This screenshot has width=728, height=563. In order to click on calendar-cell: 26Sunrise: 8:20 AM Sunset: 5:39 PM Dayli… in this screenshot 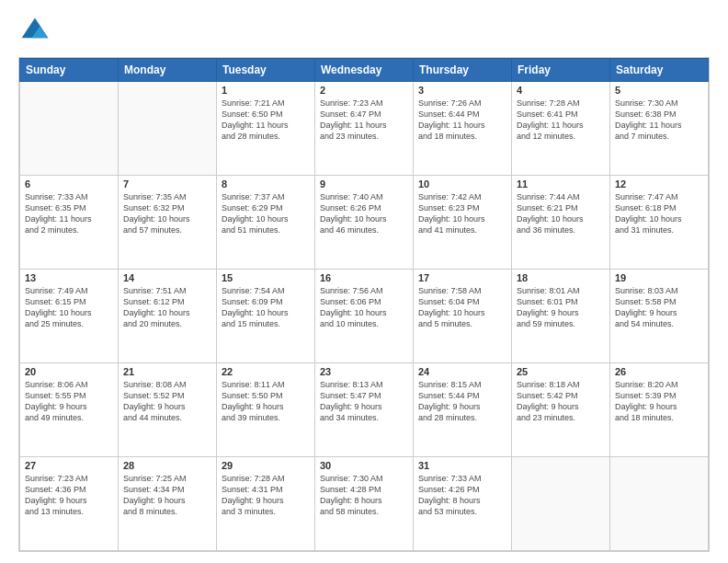, I will do `click(660, 410)`.